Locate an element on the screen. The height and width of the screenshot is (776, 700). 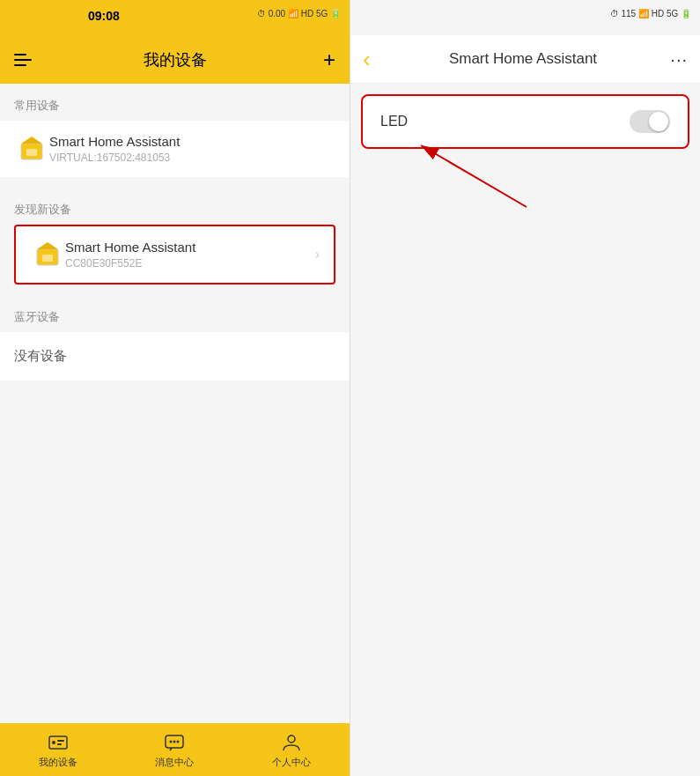
device-item-sha1: Smart Home Assistant VIRTUAL:167502:4810… is located at coordinates (174, 149).